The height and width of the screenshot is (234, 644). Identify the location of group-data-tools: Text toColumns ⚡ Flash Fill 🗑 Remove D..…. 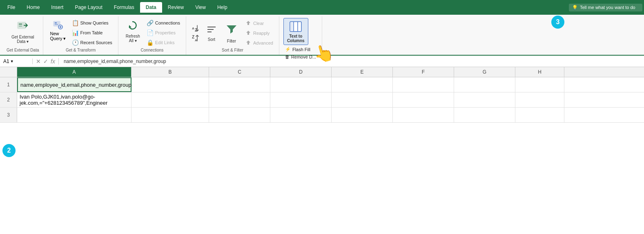
(301, 36).